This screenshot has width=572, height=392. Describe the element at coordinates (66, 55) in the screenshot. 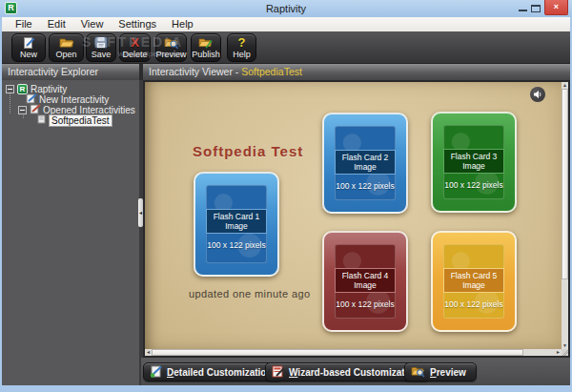

I see `open-label: Open` at that location.